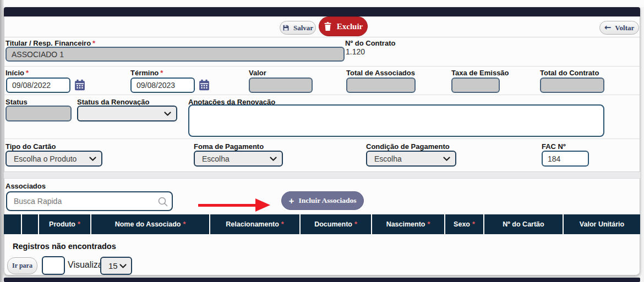 The width and height of the screenshot is (644, 282). What do you see at coordinates (229, 146) in the screenshot?
I see `forma-pagamento-label: Foma de Pagamento` at bounding box center [229, 146].